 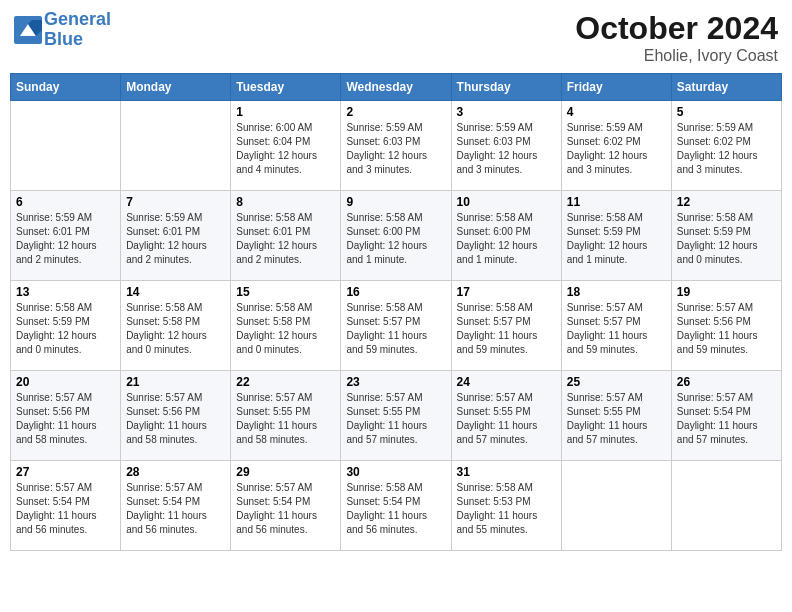 What do you see at coordinates (726, 236) in the screenshot?
I see `calendar-cell: 12Sunrise: 5:58 AM Sunset: 5:59 PM Dayli…` at bounding box center [726, 236].